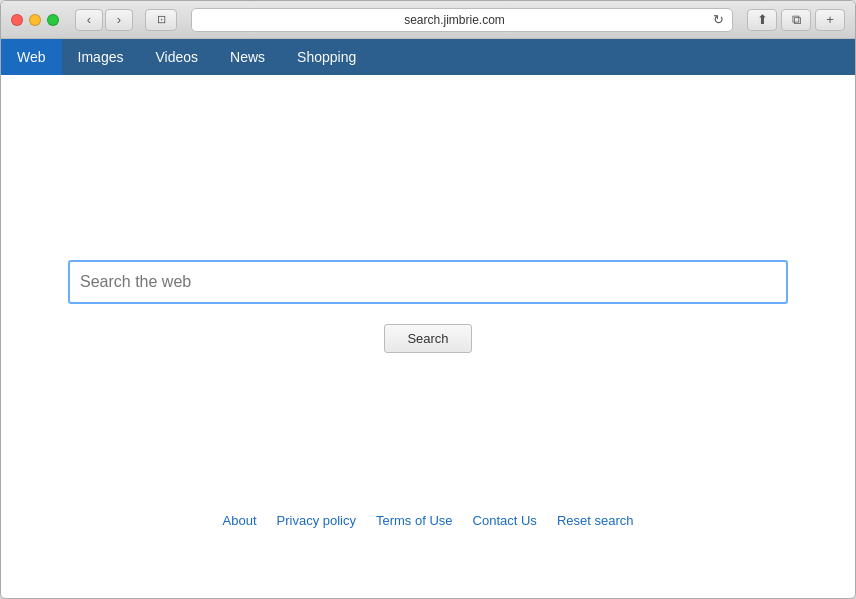 The height and width of the screenshot is (599, 856). What do you see at coordinates (161, 20) in the screenshot?
I see `tab-button: ⊡` at bounding box center [161, 20].